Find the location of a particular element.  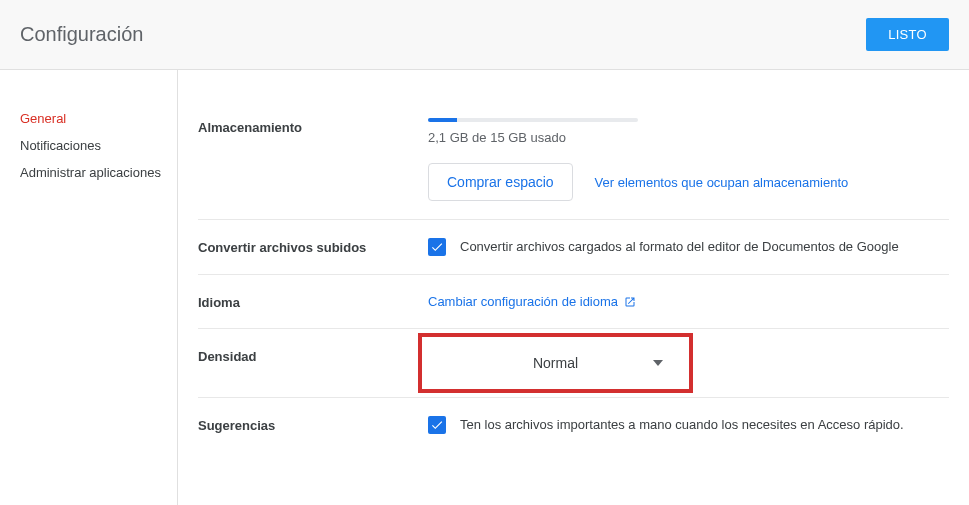

convert-label: Convertir archivos subidos is located at coordinates (313, 247).